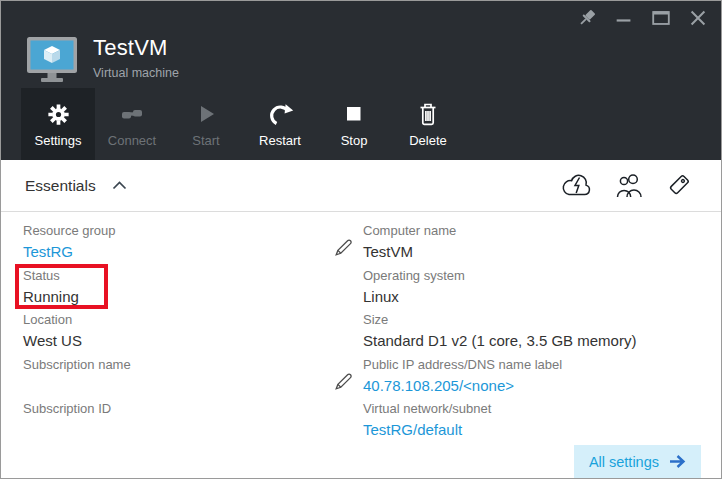 The image size is (722, 479). I want to click on field-public-ip-address-dns-name-label: Public IP address/DNS name label40.78.10…, so click(521, 380).